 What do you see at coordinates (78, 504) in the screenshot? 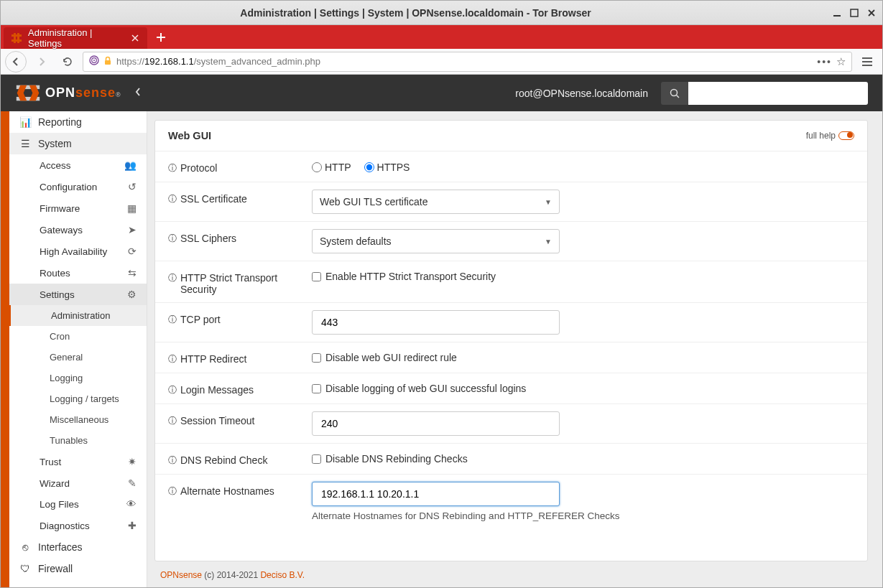
I see `sidebar-item-logfiles: Log Files👁` at bounding box center [78, 504].